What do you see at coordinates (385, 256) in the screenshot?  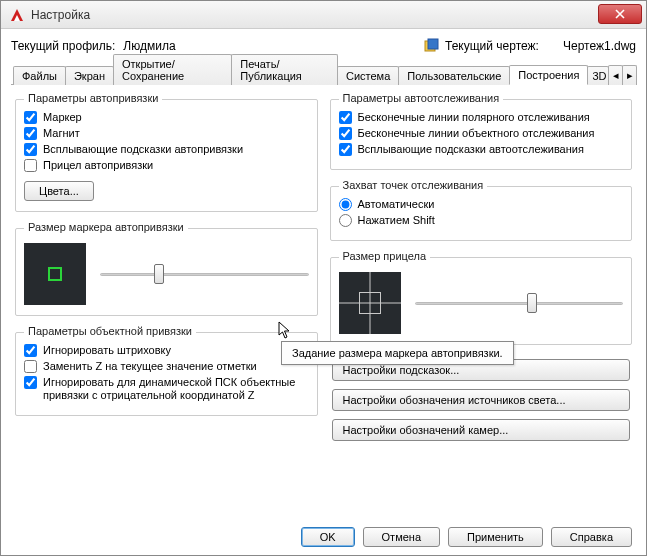 I see `group-title: Размер прицела` at bounding box center [385, 256].